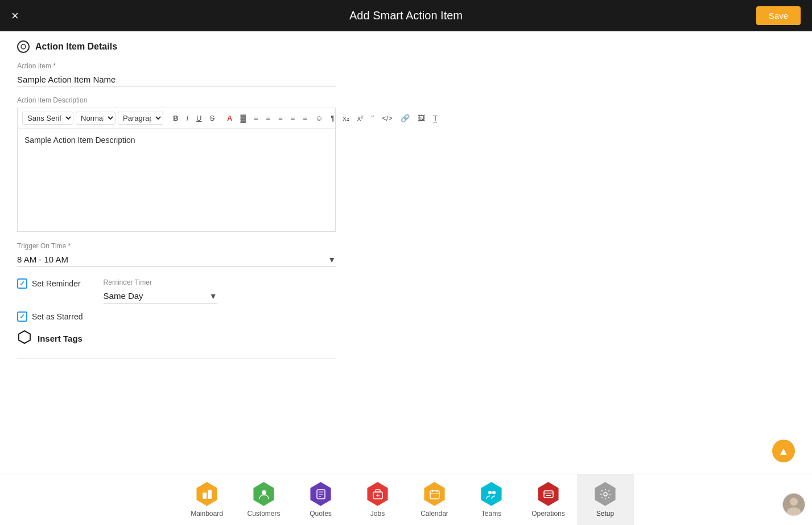  I want to click on page-title: Add Smart Action Item, so click(406, 16).